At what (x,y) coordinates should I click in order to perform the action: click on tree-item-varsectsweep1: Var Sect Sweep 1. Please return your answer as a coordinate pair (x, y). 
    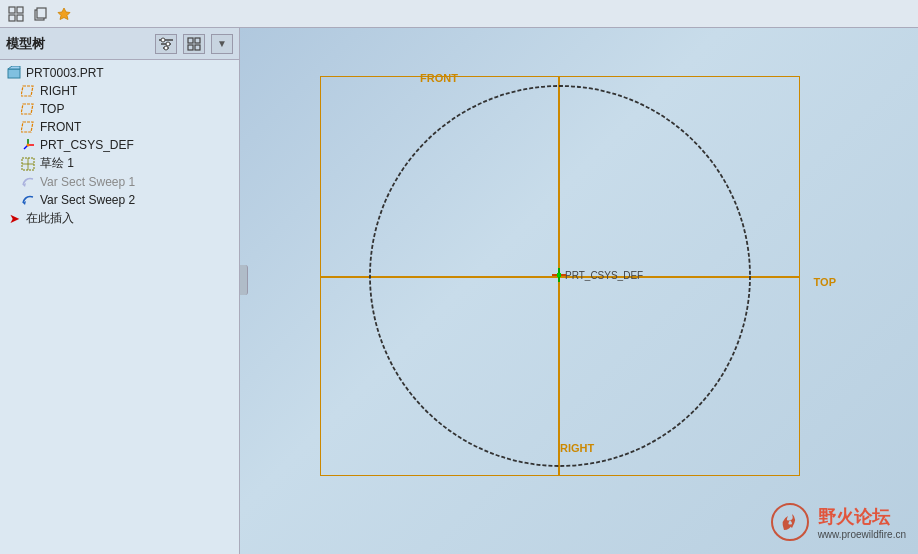
    Looking at the image, I should click on (120, 182).